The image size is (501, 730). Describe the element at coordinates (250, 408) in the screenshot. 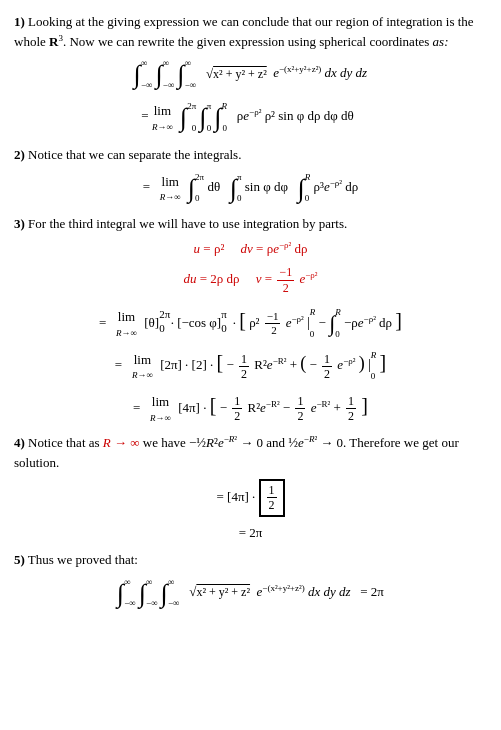

I see `eq3-line3: = lim R→∞ [4π] · [ − 1 2 R²e−R² − 1 2` at that location.